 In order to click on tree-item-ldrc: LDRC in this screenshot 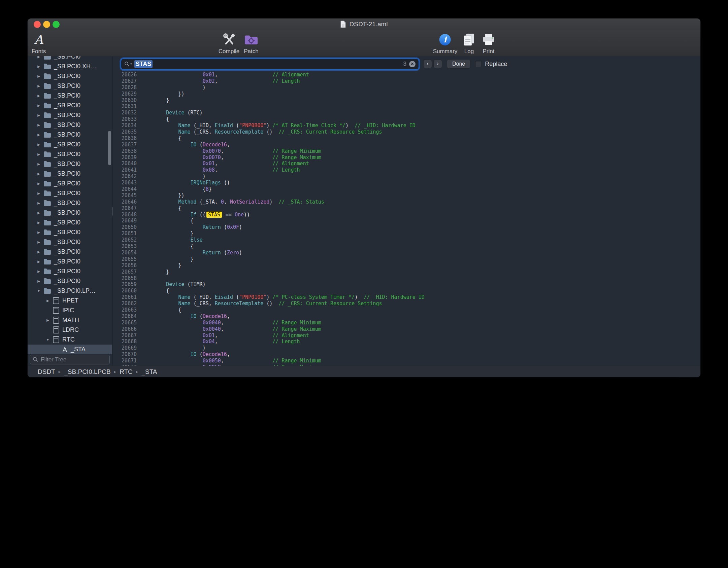, I will do `click(70, 330)`.